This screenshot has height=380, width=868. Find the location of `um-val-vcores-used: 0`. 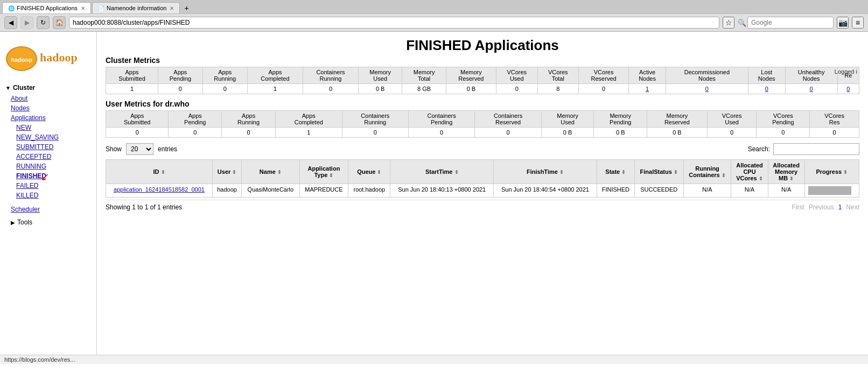

um-val-vcores-used: 0 is located at coordinates (732, 132).